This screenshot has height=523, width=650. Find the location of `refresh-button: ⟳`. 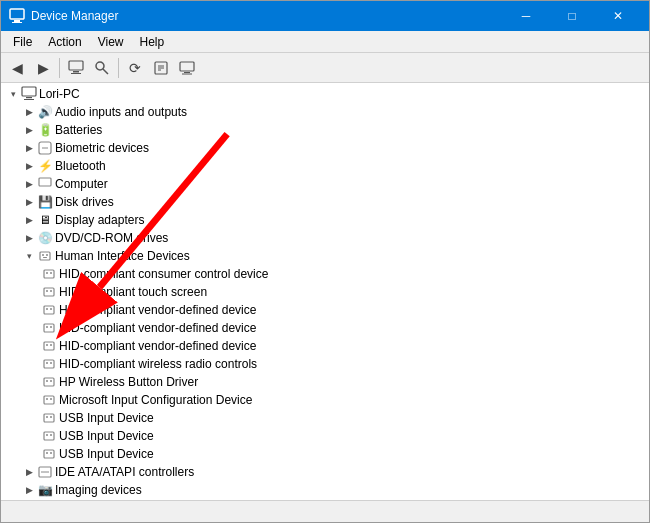

refresh-button: ⟳ is located at coordinates (135, 68).